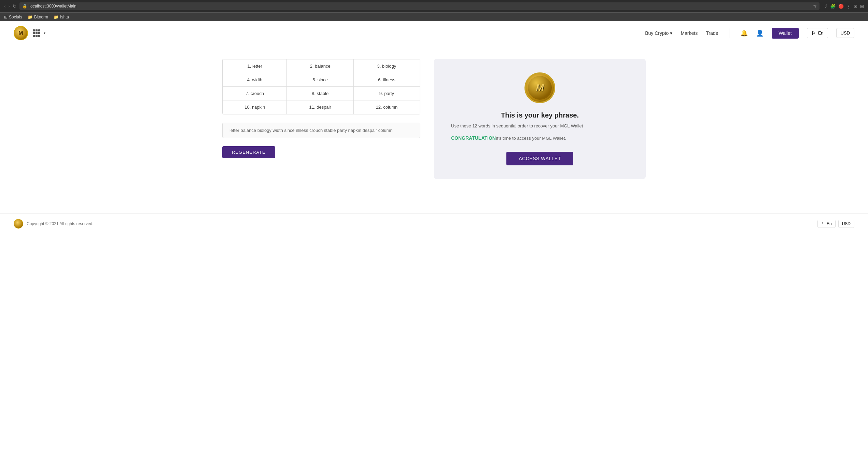 This screenshot has height=465, width=868. I want to click on phrase-cell: 5. since, so click(320, 80).